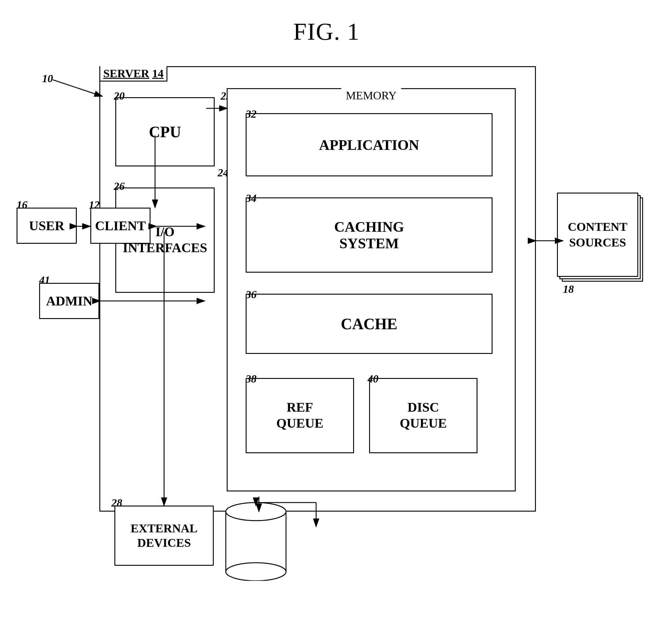  What do you see at coordinates (369, 324) in the screenshot?
I see `cache-box: CACHE` at bounding box center [369, 324].